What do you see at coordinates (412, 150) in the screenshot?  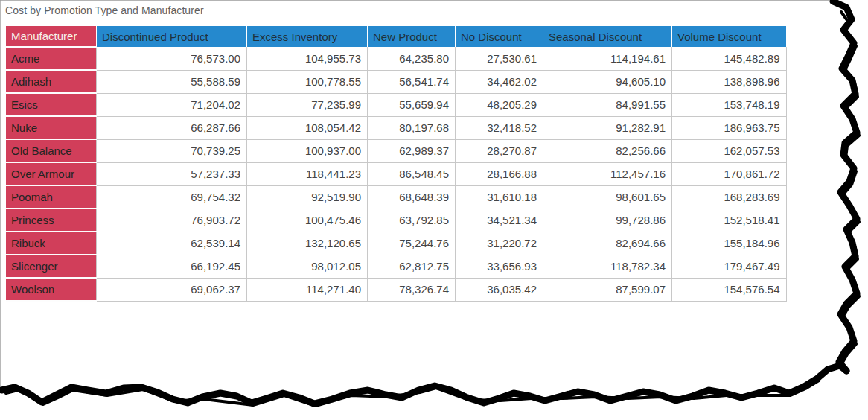 I see `data-cell: 62,989.37` at bounding box center [412, 150].